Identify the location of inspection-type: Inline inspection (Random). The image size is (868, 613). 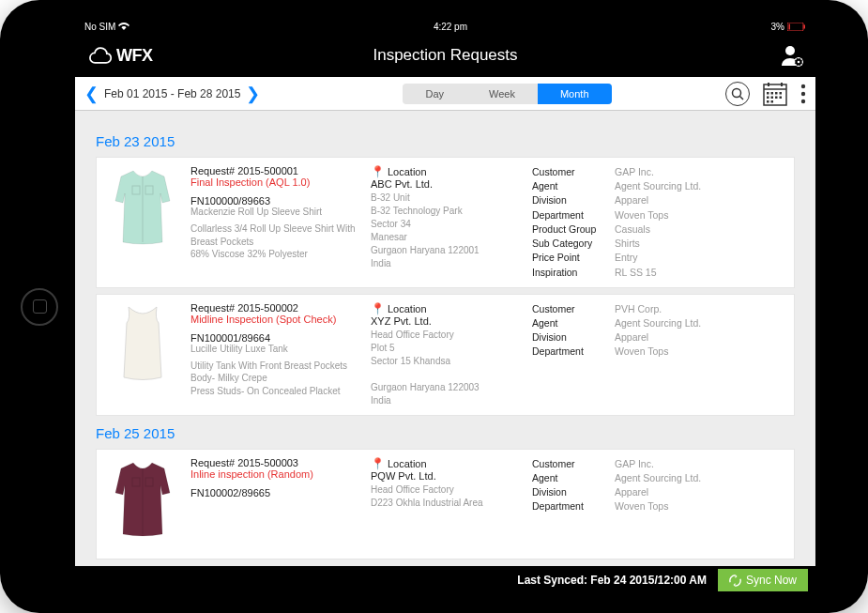
(275, 474).